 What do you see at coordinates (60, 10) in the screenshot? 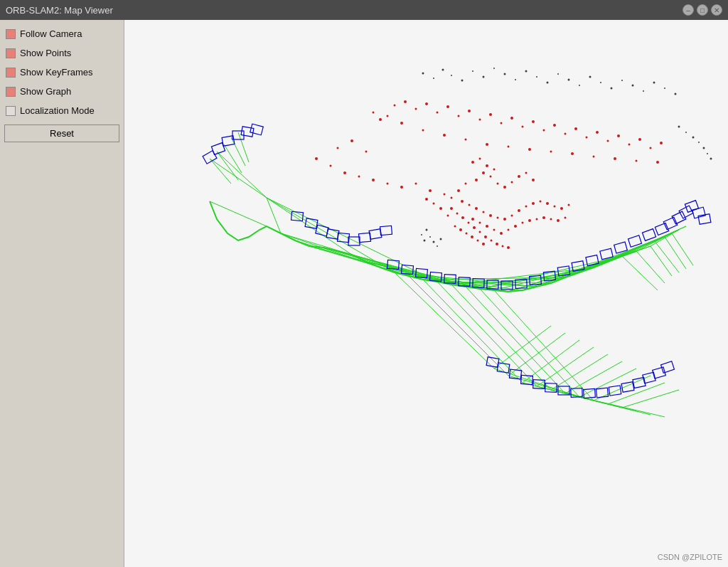
I see `app-title: ORB-SLAM2: Map Viewer` at bounding box center [60, 10].